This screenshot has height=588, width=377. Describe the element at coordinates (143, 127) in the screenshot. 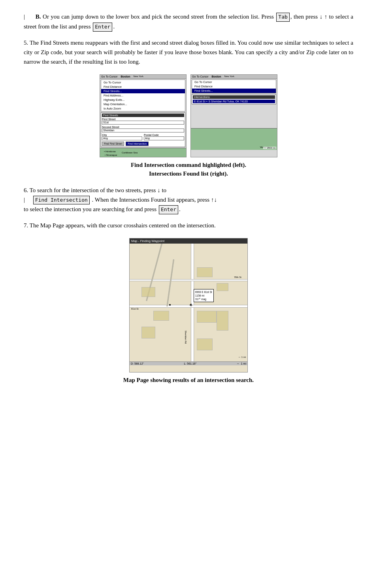

I see `second-street-label: Second Street` at that location.